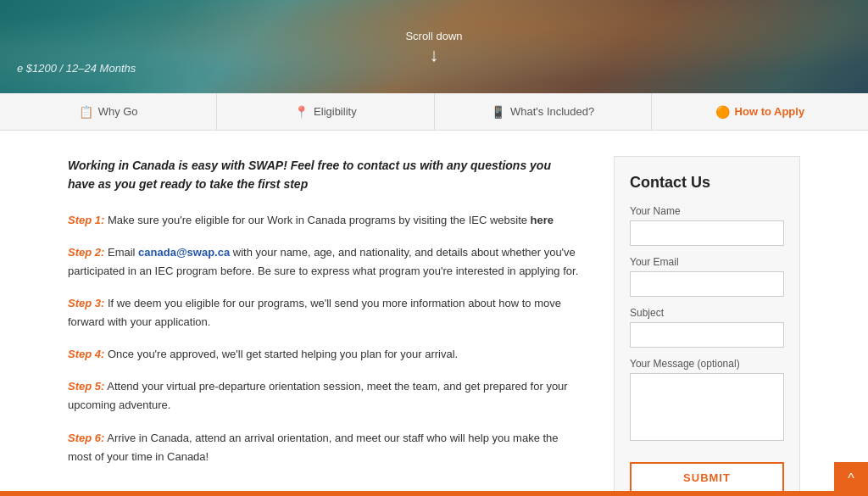 Image resolution: width=868 pixels, height=496 pixels. Describe the element at coordinates (851, 479) in the screenshot. I see `scroll-to-top-button: ^` at that location.